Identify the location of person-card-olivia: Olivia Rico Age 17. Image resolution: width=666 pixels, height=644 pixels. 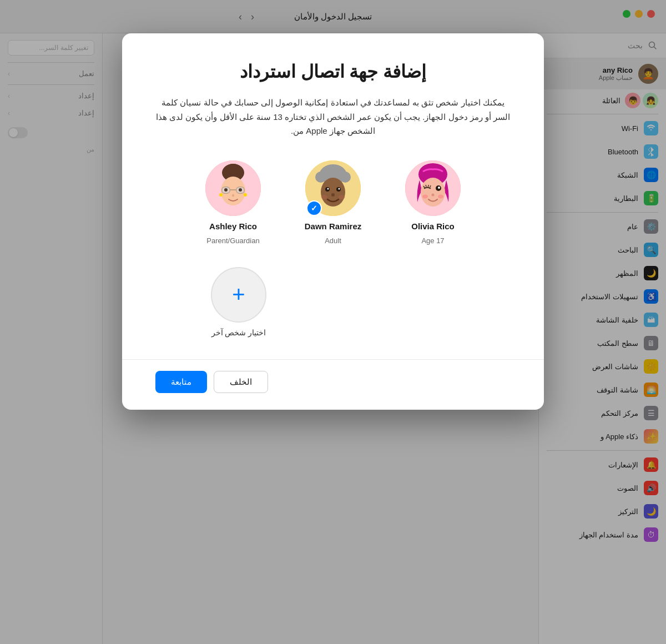
(433, 203).